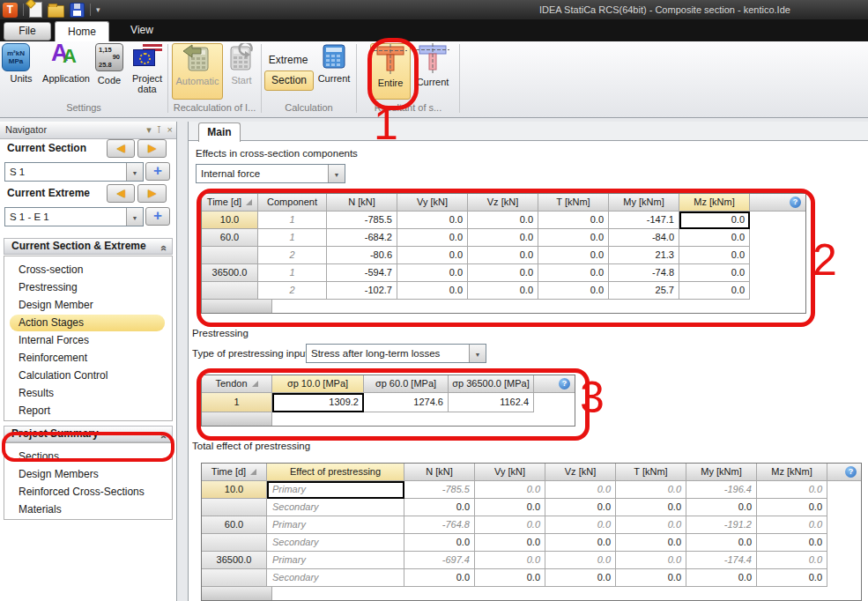 This screenshot has width=868, height=601. I want to click on selected-cell: 0.0, so click(715, 220).